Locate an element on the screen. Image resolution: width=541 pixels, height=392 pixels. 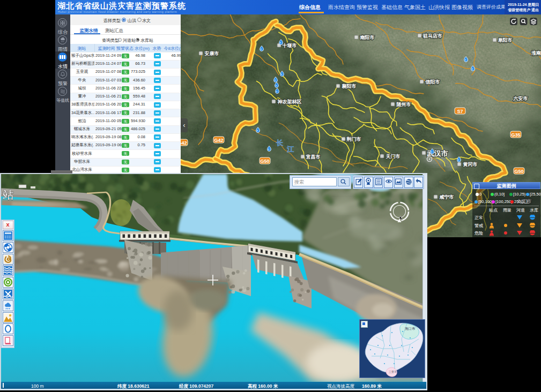
svg-text: 信阳市 is located at coordinates (433, 82).